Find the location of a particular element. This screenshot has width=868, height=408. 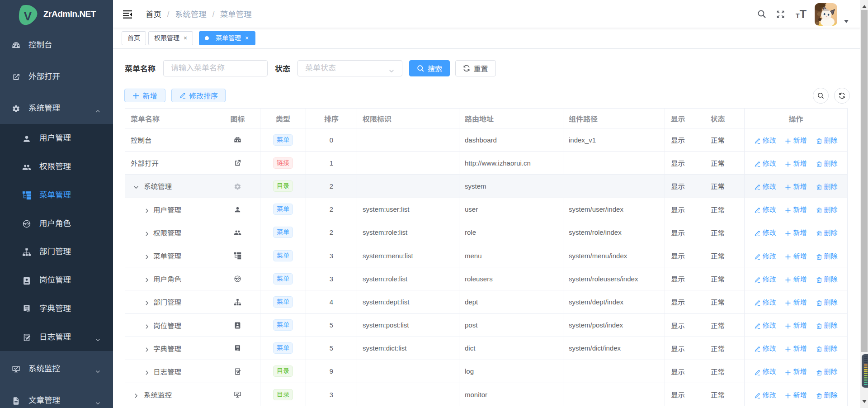

svg-text: V is located at coordinates (28, 16).